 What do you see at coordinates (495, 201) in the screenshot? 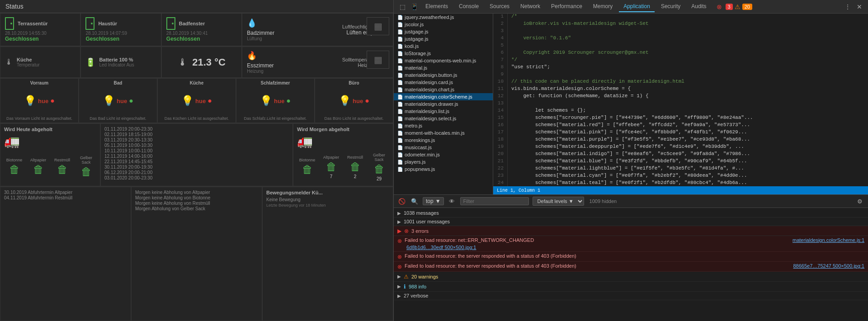
I see `console-filter-input` at bounding box center [495, 201].